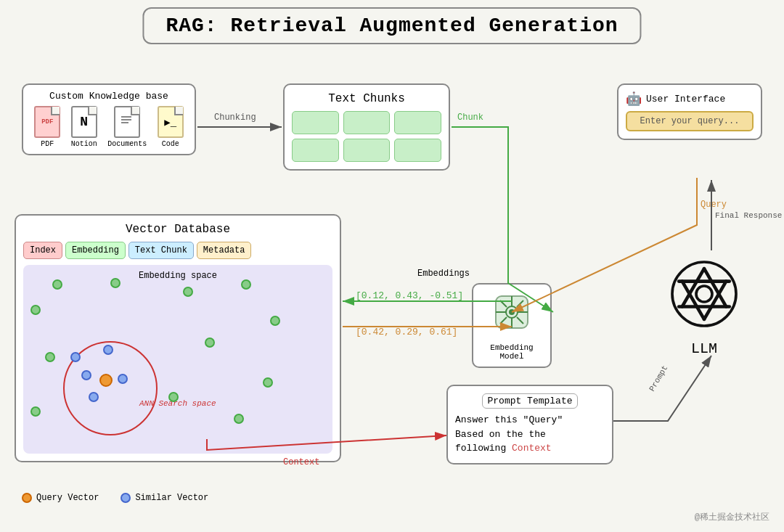 This screenshot has height=532, width=784. I want to click on embeddings-label: Embeddings, so click(444, 274).